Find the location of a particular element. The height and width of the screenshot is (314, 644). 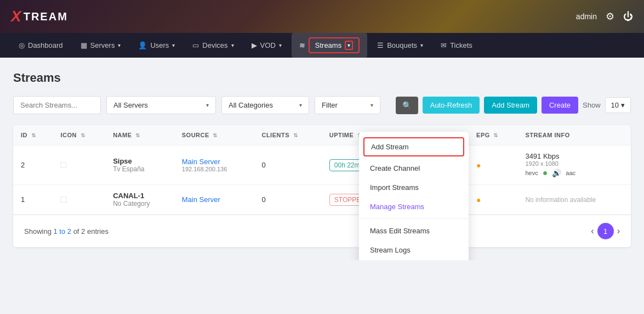

cell-stream-info: No information available is located at coordinates (574, 200).